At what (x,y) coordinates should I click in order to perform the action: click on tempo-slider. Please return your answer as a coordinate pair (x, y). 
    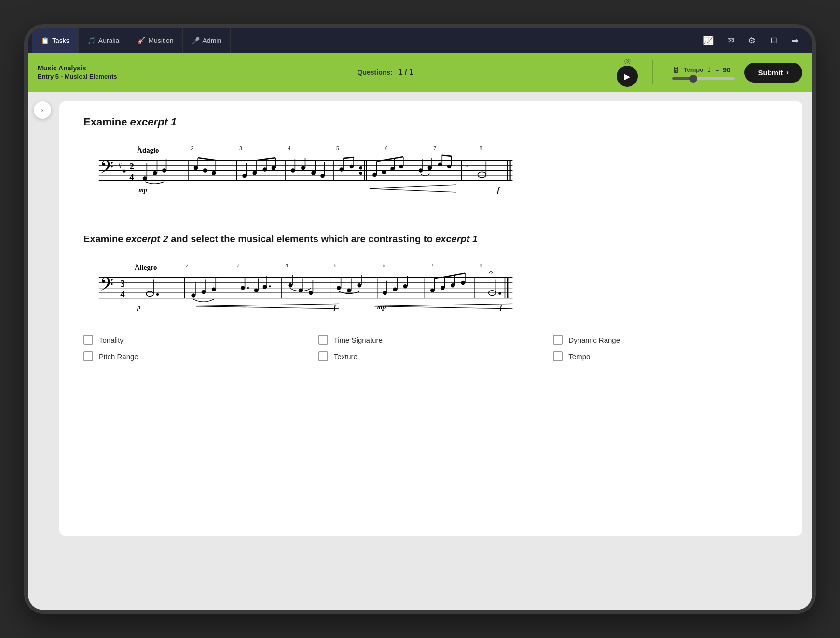
    Looking at the image, I should click on (703, 78).